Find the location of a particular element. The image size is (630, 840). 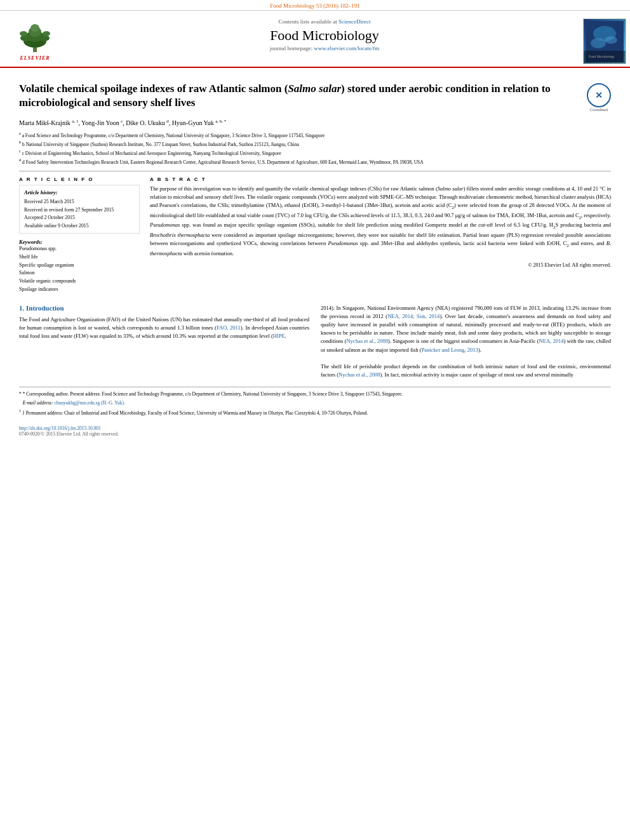

affiliations-block: a a Food Science and Technology Programm… is located at coordinates (315, 149).